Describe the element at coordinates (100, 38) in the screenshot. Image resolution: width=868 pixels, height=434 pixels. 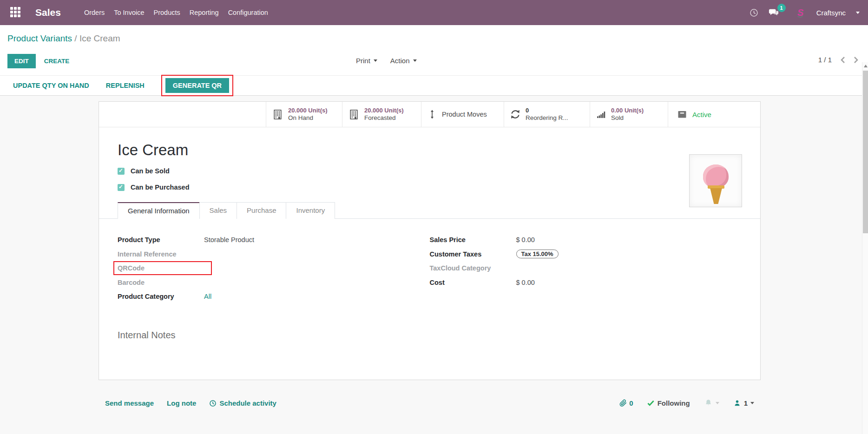
I see `breadcrumb-current: Ice Cream` at that location.